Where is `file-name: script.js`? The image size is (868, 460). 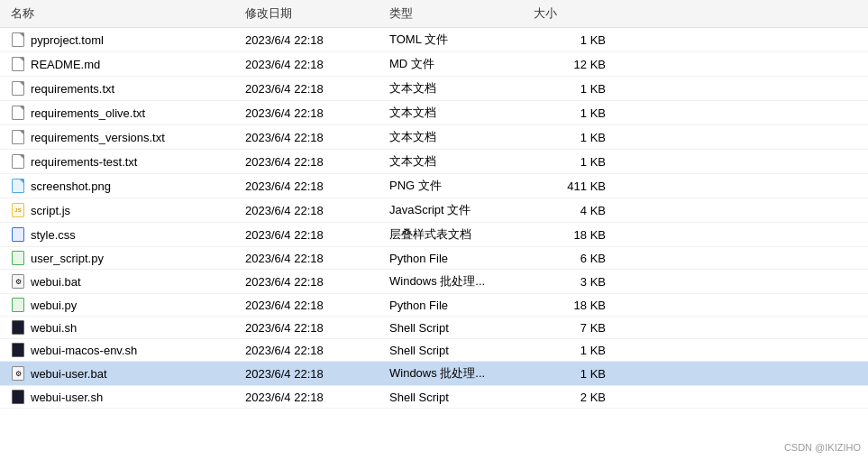 file-name: script.js is located at coordinates (50, 211).